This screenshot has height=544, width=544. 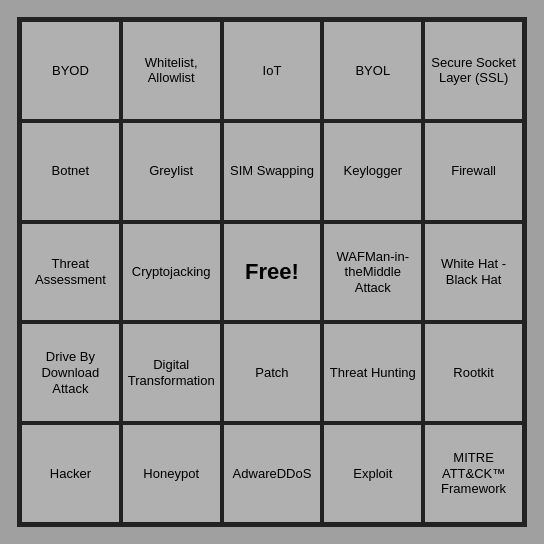 What do you see at coordinates (272, 70) in the screenshot?
I see `bingo-cell-r0c2: IoT` at bounding box center [272, 70].